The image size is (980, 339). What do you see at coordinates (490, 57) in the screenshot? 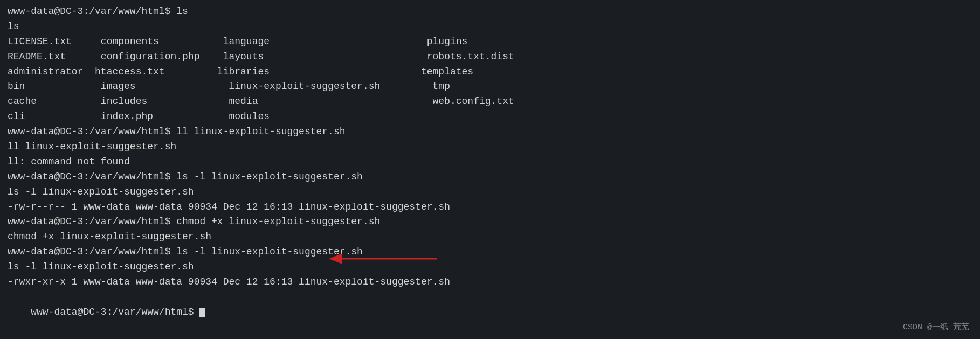
I see `file-row-2: README.txt configuration.php layouts rob…` at bounding box center [490, 57].